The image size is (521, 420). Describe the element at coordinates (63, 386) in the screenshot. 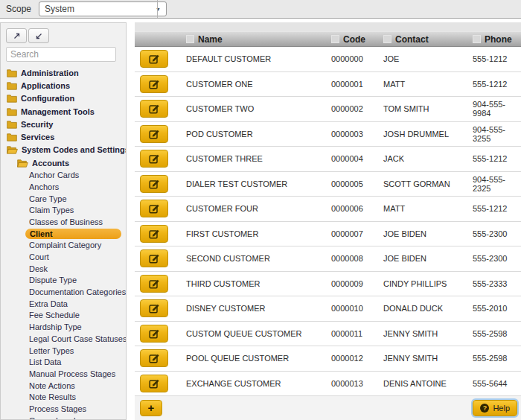

I see `tree-item-note-actions: Note Actions` at that location.